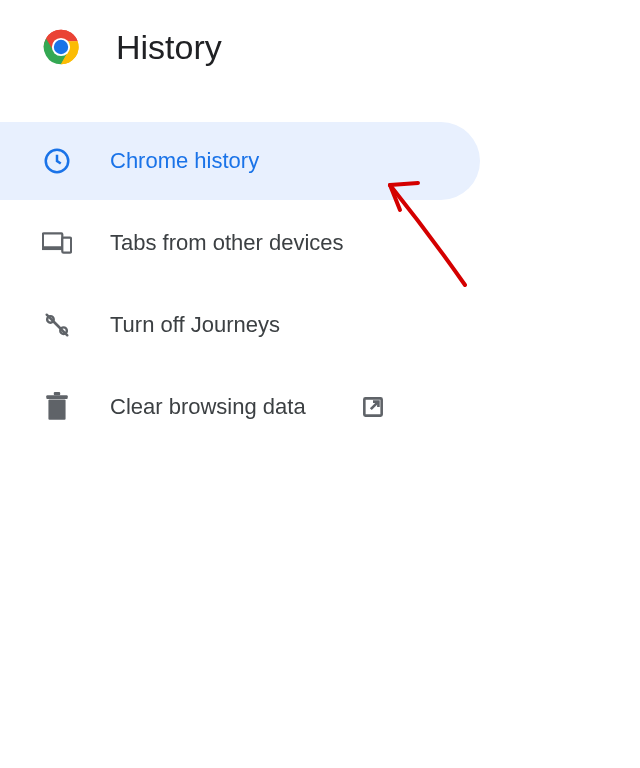 The width and height of the screenshot is (640, 768). Describe the element at coordinates (57, 407) in the screenshot. I see `trash-icon` at that location.